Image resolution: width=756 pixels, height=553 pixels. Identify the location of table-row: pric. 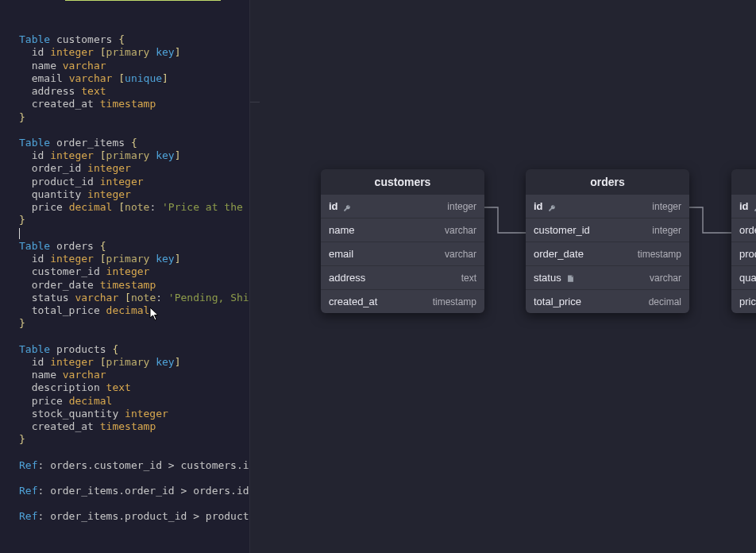
(743, 301).